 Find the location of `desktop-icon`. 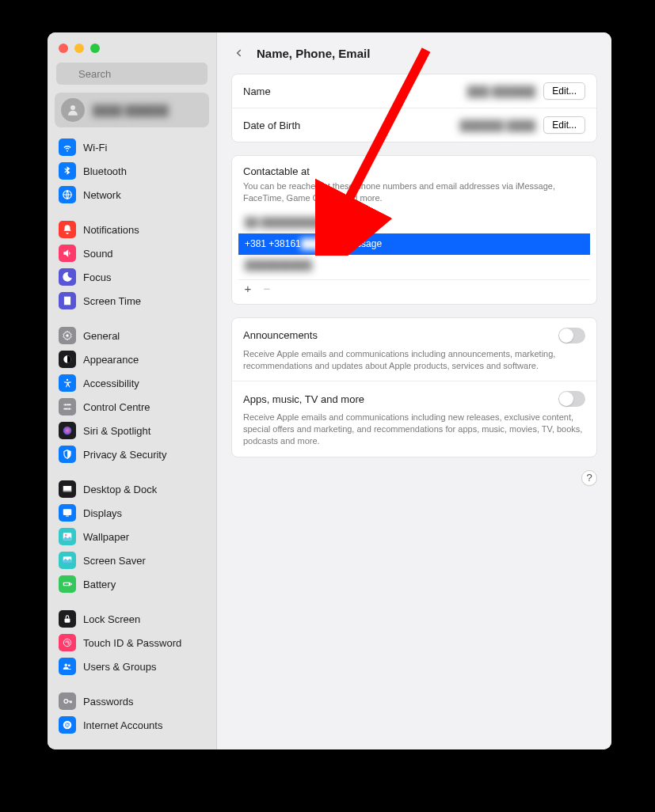

desktop-icon is located at coordinates (67, 489).